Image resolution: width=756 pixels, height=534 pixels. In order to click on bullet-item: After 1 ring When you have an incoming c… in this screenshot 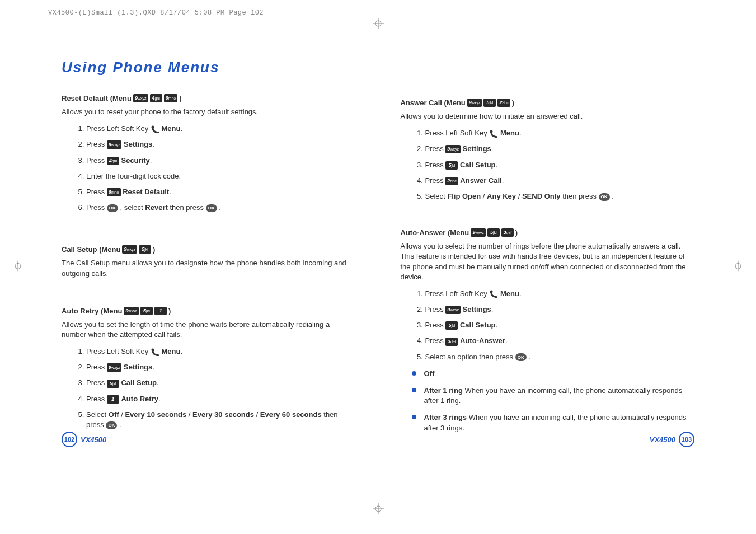, I will do `click(553, 396)`.